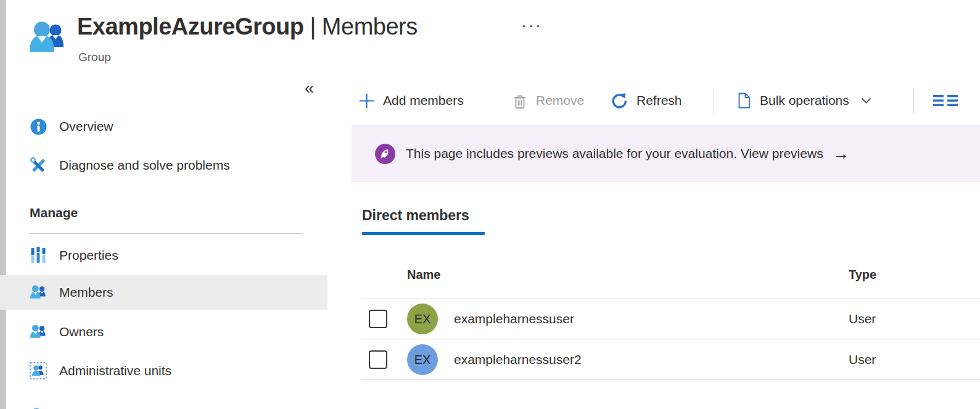  I want to click on sidebar-section-manage: Manage, so click(54, 213).